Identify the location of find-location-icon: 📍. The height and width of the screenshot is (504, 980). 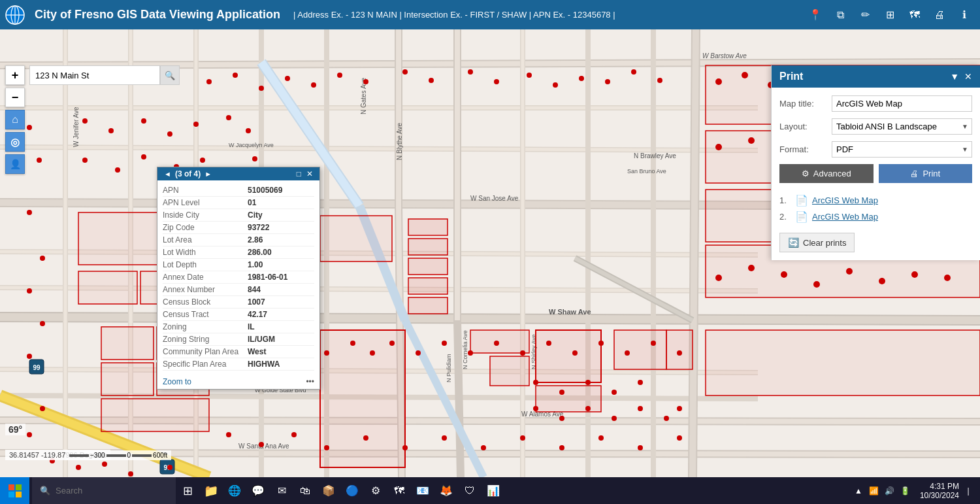
(815, 15).